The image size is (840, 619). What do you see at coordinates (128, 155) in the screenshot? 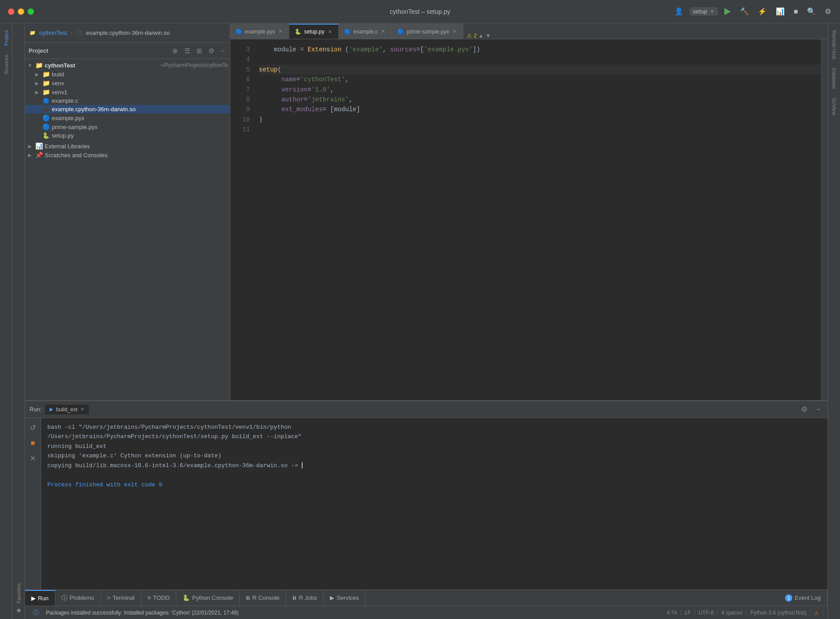
I see `tree-item-scratches: ▶ 📌 Scratches and Consoles` at bounding box center [128, 155].